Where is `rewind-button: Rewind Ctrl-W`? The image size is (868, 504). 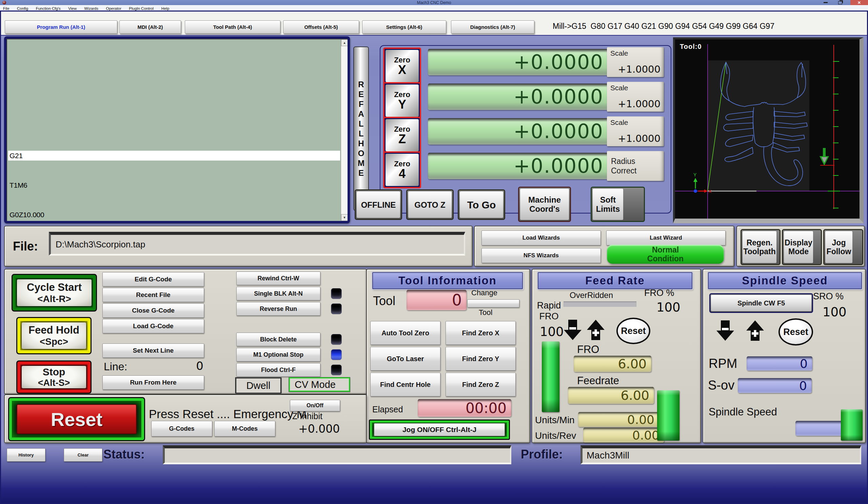 rewind-button: Rewind Ctrl-W is located at coordinates (278, 279).